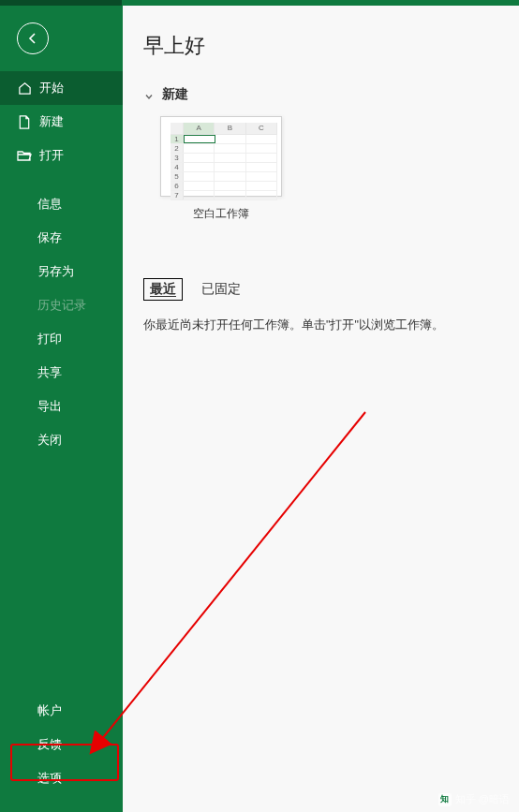 This screenshot has height=812, width=519. I want to click on sidebar-item-save: 保存, so click(62, 238).